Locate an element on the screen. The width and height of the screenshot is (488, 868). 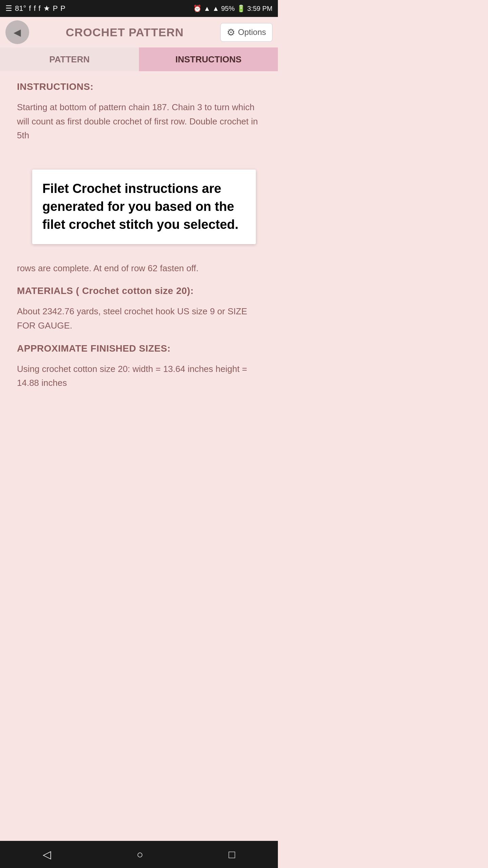
materials-heading: MATERIALS ( Crochet cotton size 20): is located at coordinates (139, 291).